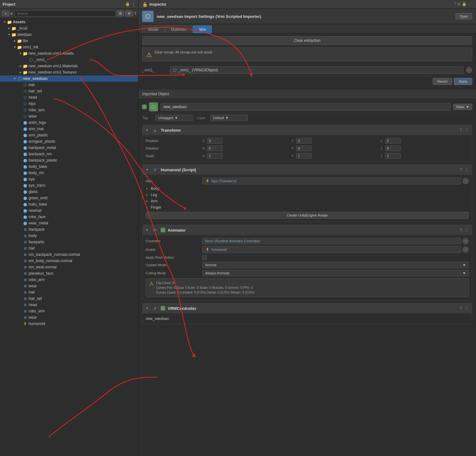 The height and width of the screenshot is (456, 476). What do you see at coordinates (69, 255) in the screenshot?
I see `tree-item-nm-backpack-mesh: ⊞ nm_backpack_normals.normal` at bounding box center [69, 255].